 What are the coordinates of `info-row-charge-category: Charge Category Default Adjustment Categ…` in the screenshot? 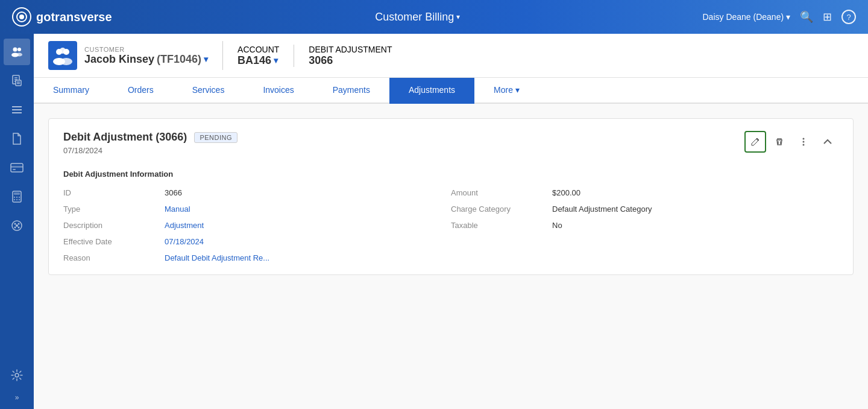 It's located at (645, 209).